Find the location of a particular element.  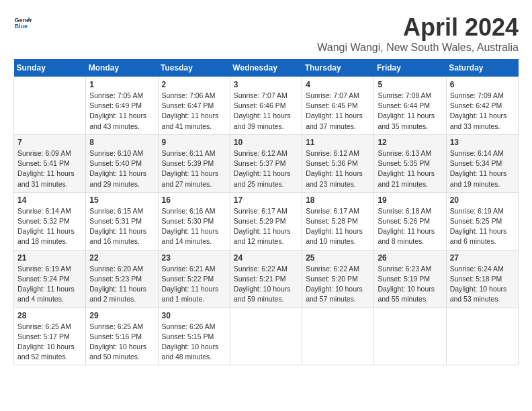

day-number: 4 is located at coordinates (338, 85).